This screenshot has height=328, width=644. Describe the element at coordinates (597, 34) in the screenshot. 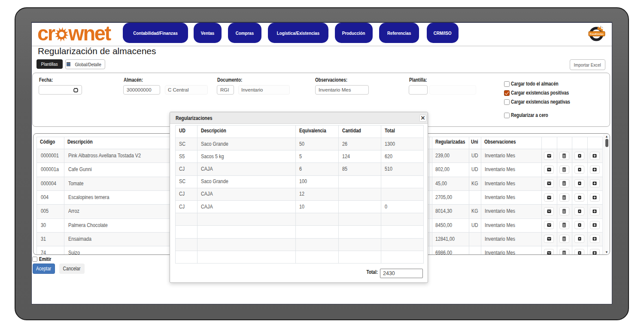

I see `svg-text: FoodCircles` at that location.